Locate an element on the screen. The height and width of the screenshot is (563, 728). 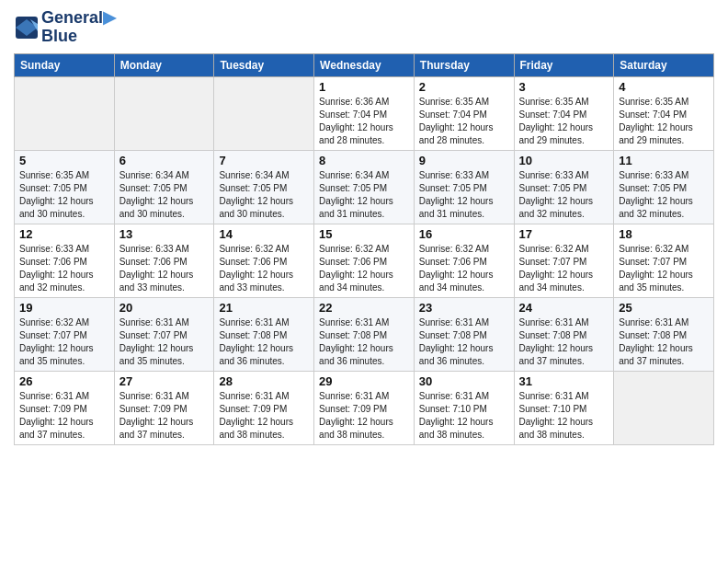
cell-day-number: 2 is located at coordinates (464, 86).